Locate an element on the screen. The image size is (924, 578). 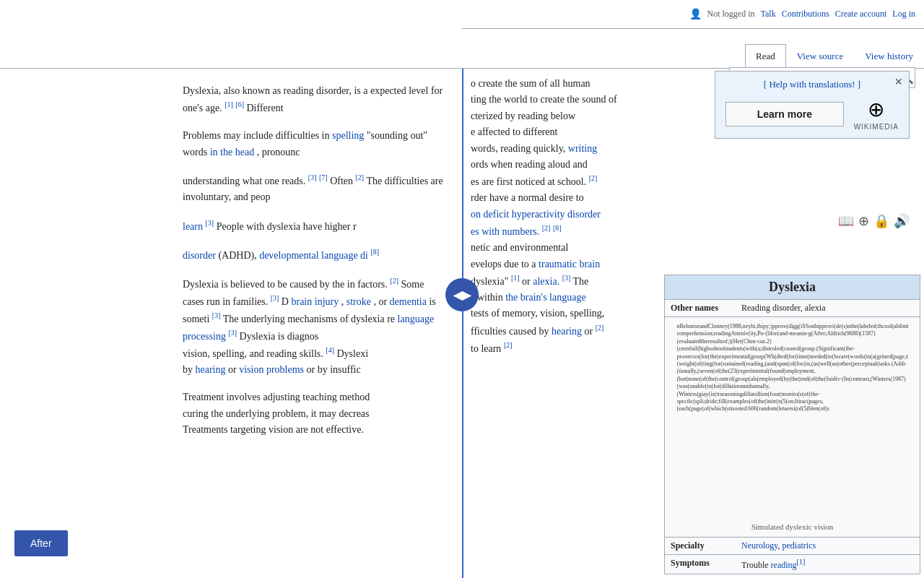
help-banner-title: [ Help with translations! ] is located at coordinates (812, 85).